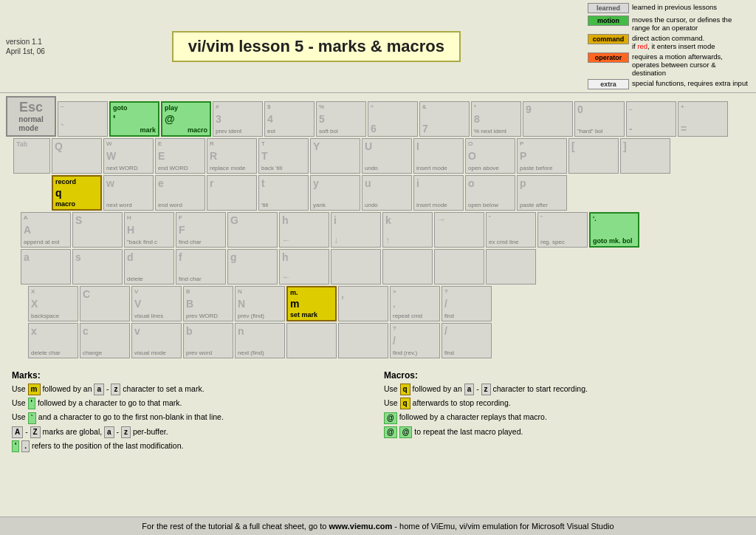  Describe the element at coordinates (608, 8) in the screenshot. I see `badge-learned: learned` at that location.